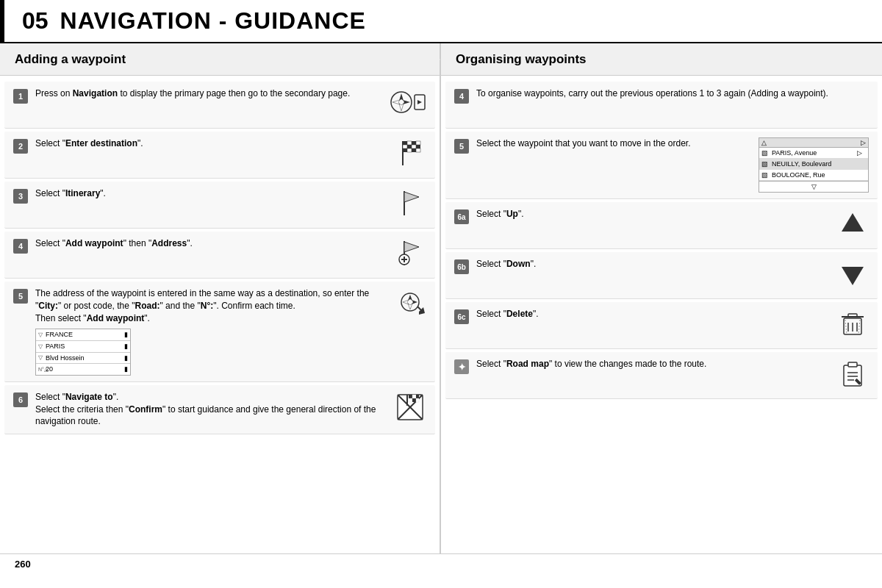 The image size is (882, 588). Describe the element at coordinates (83, 369) in the screenshot. I see `addr-row-num: N°△ 20 ▮` at that location.